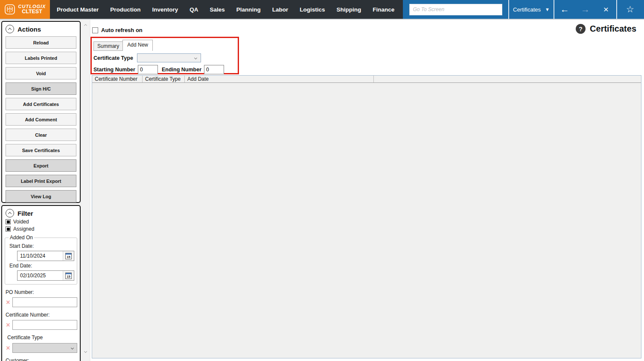  What do you see at coordinates (218, 9) in the screenshot?
I see `nav-sales: Sales` at bounding box center [218, 9].